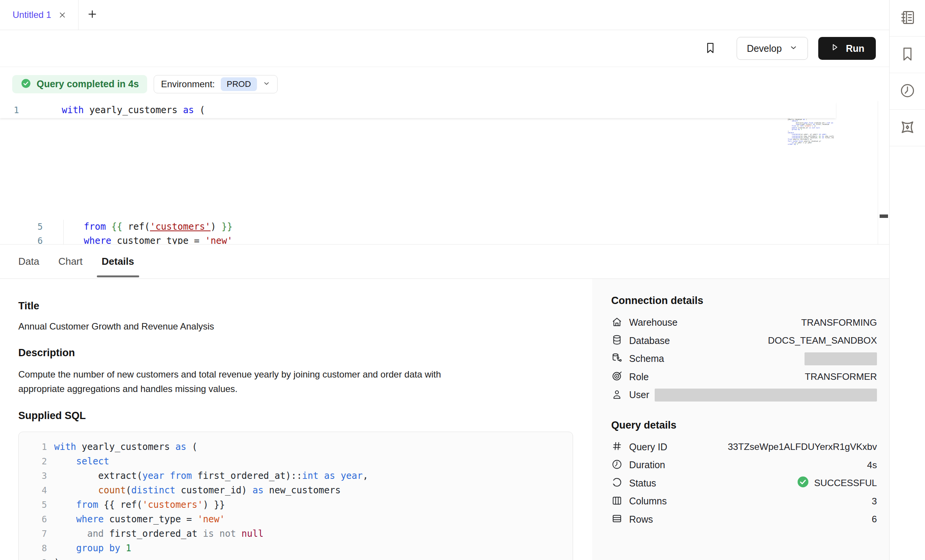 The width and height of the screenshot is (925, 560). What do you see at coordinates (445, 84) in the screenshot?
I see `query-status-row: Query completed in 4s Environment: PROD` at bounding box center [445, 84].